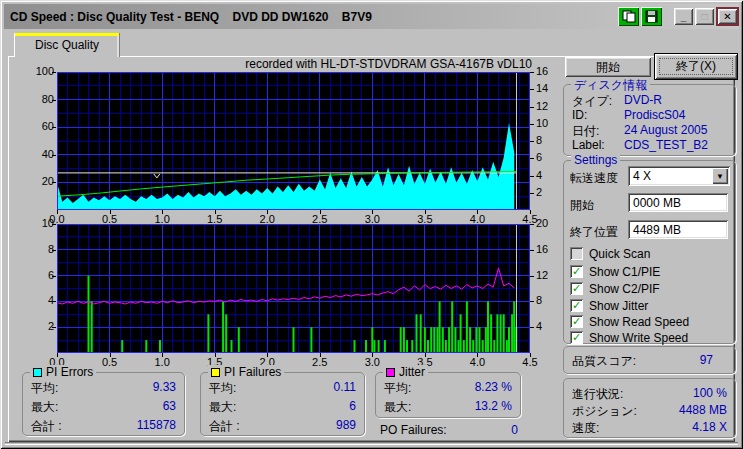  Describe the element at coordinates (696, 66) in the screenshot. I see `exit-button: 終了(X)` at that location.